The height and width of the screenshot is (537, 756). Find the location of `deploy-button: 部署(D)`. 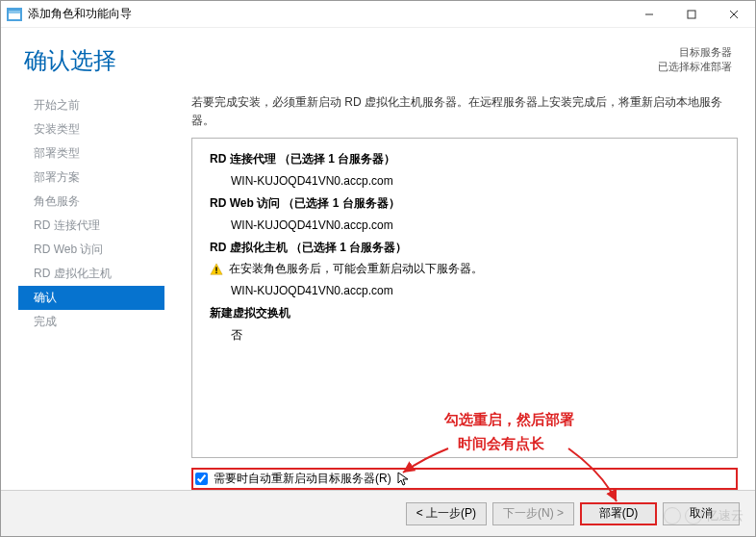

deploy-button: 部署(D) is located at coordinates (618, 514).